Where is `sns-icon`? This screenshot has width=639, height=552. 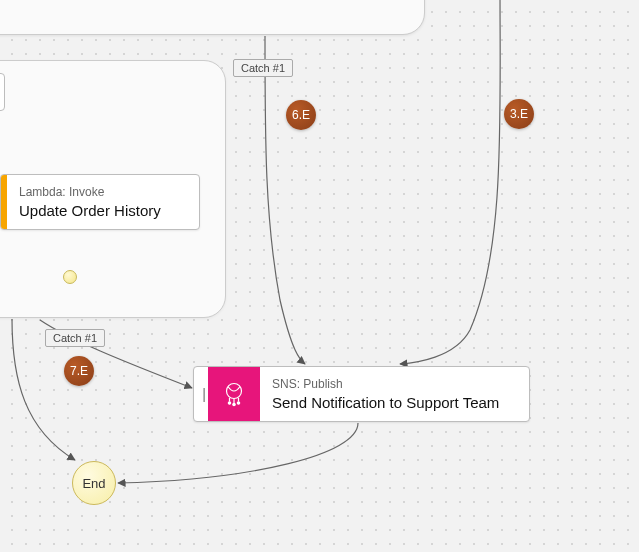
sns-icon is located at coordinates (234, 394).